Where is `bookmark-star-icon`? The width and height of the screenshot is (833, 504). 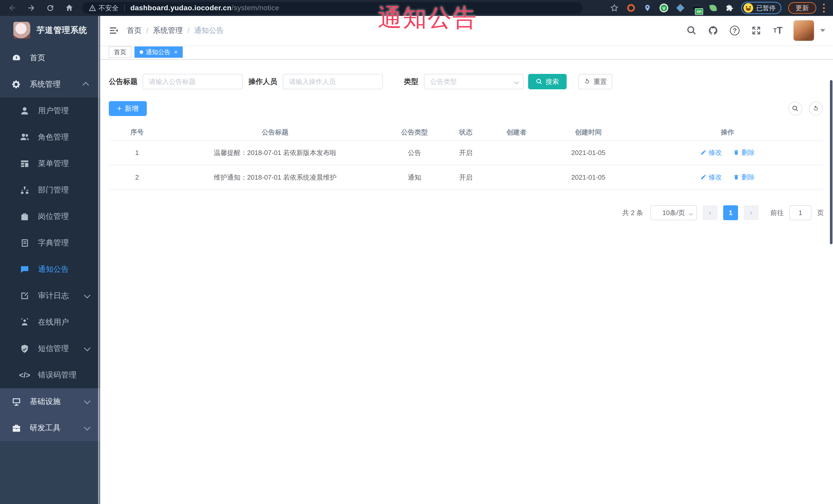
bookmark-star-icon is located at coordinates (614, 8).